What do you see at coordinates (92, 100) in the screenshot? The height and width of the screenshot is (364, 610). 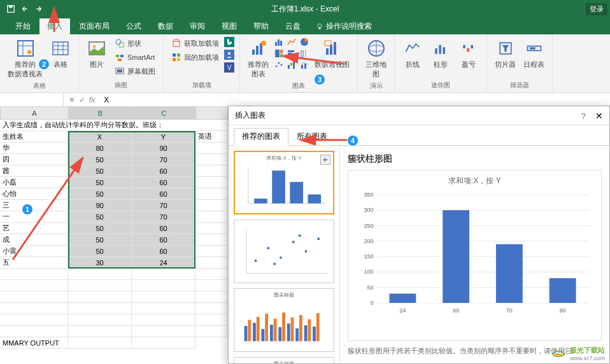 I see `fx-icon: fx` at bounding box center [92, 100].